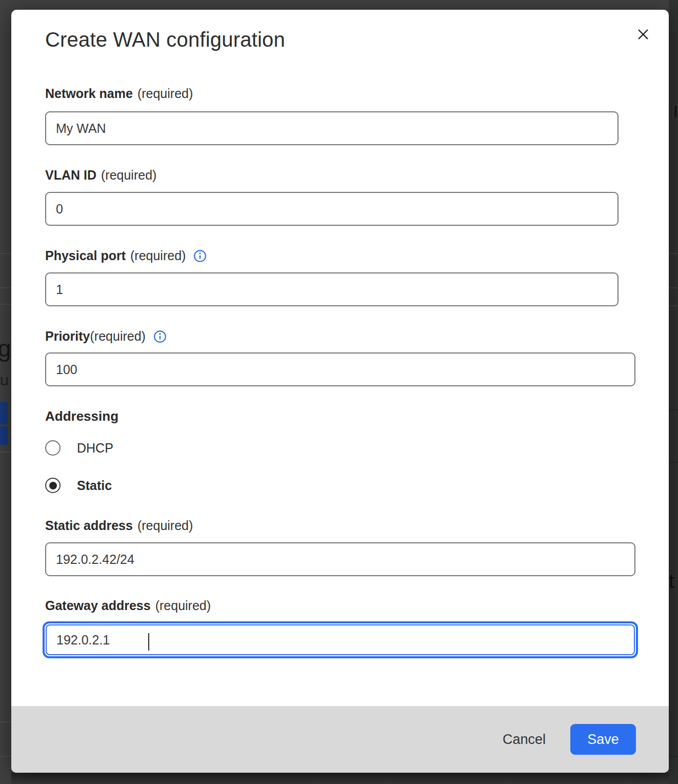 The image size is (678, 784). Describe the element at coordinates (341, 559) in the screenshot. I see `static-address-input` at that location.